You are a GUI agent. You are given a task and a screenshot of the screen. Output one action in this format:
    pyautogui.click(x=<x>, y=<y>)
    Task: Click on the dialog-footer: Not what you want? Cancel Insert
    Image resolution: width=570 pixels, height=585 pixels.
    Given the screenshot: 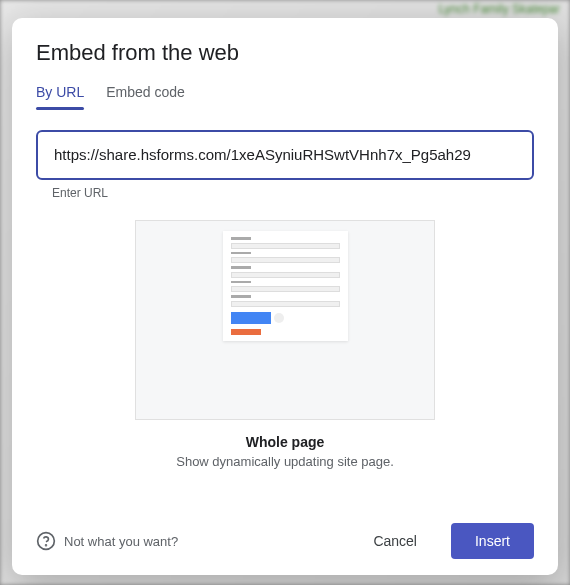 What is the action you would take?
    pyautogui.click(x=285, y=541)
    